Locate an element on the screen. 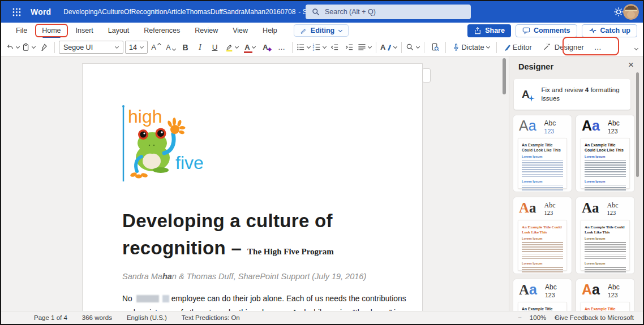  home-ribbon-toolbar: Segoe UI 14 A A B I U A A … is located at coordinates (322, 47).